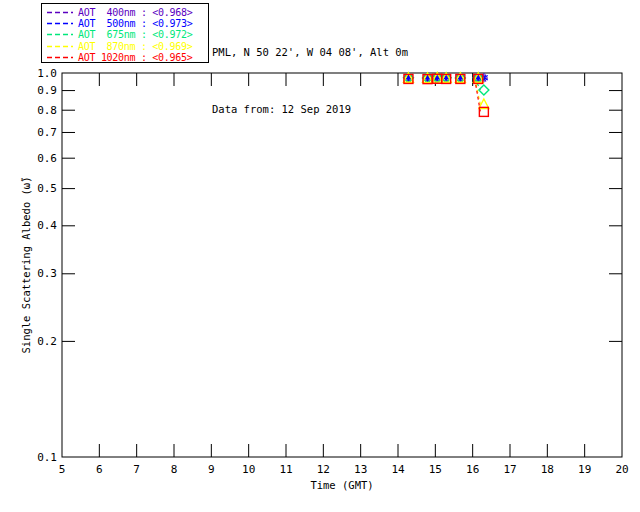 This screenshot has height=512, width=640. Describe the element at coordinates (47, 188) in the screenshot. I see `y-tick-label: 0.5` at that location.